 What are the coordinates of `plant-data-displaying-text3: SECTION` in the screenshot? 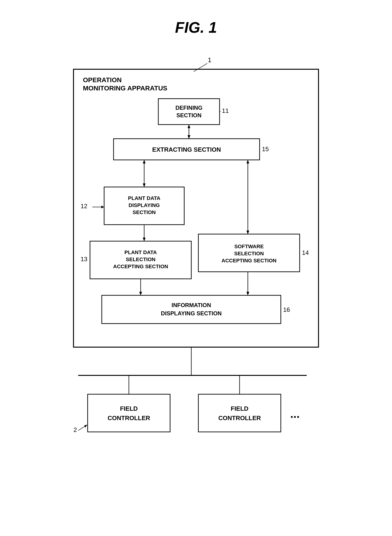 It's located at (144, 213).